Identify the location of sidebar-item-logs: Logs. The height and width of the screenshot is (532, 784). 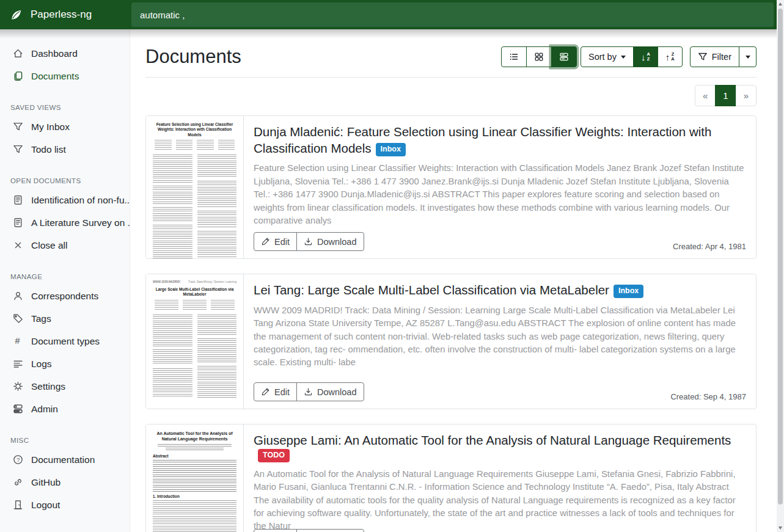
(65, 364).